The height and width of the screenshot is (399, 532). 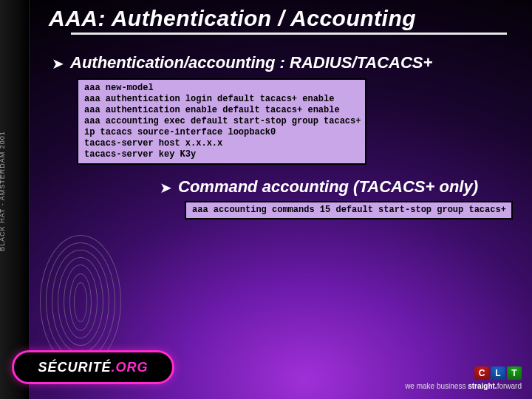 I want to click on code-line: aaa accounting commands 15 default start…, so click(x=349, y=210).